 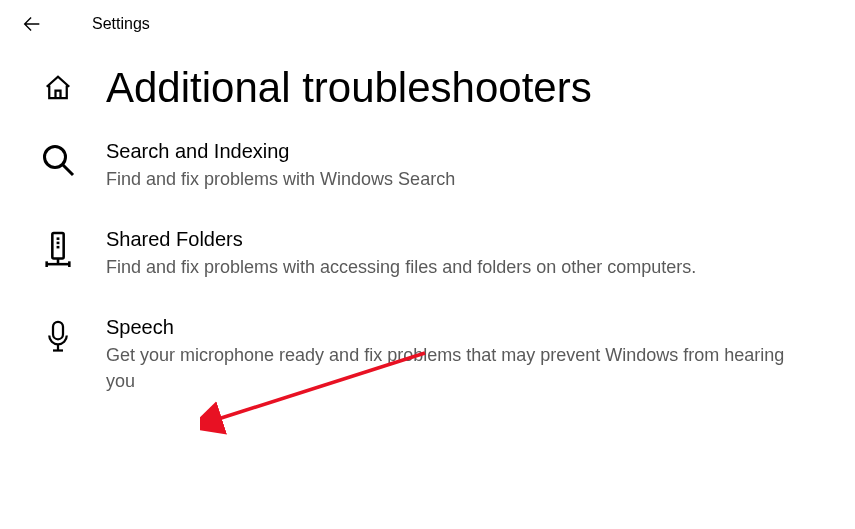 I want to click on item-desc: Get your microphone ready and fix proble…, so click(x=446, y=368).